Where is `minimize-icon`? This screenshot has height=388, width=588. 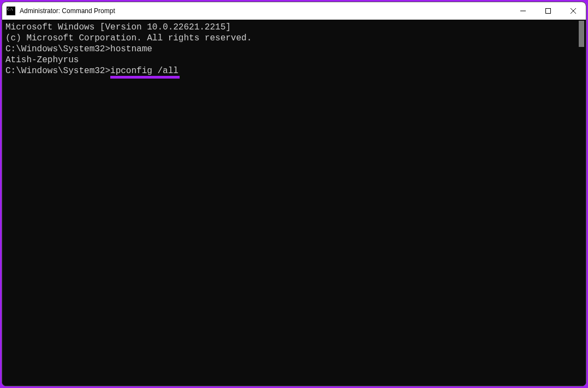
minimize-icon is located at coordinates (523, 11).